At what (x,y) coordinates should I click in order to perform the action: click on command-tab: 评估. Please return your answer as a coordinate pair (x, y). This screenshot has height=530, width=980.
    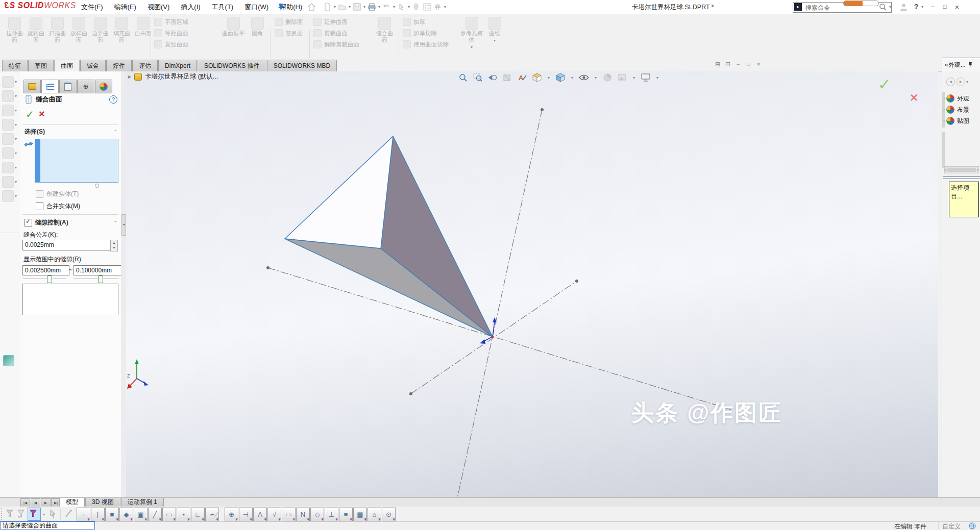
    Looking at the image, I should click on (145, 65).